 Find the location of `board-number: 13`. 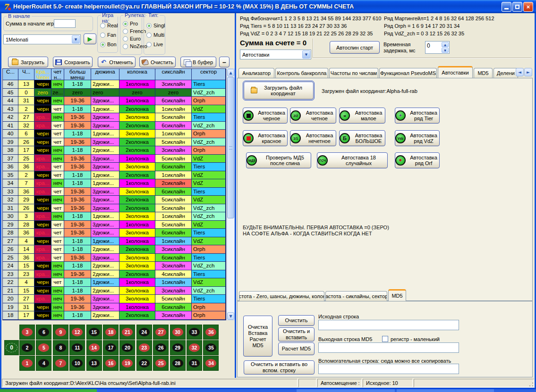

board-number: 13 is located at coordinates (94, 363).